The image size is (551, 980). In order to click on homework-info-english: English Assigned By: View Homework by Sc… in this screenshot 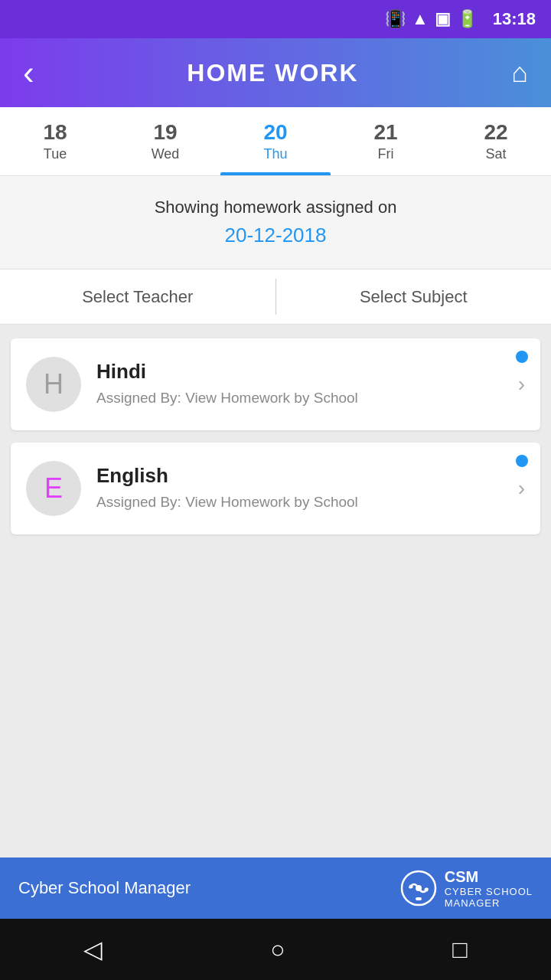, I will do `click(303, 488)`.